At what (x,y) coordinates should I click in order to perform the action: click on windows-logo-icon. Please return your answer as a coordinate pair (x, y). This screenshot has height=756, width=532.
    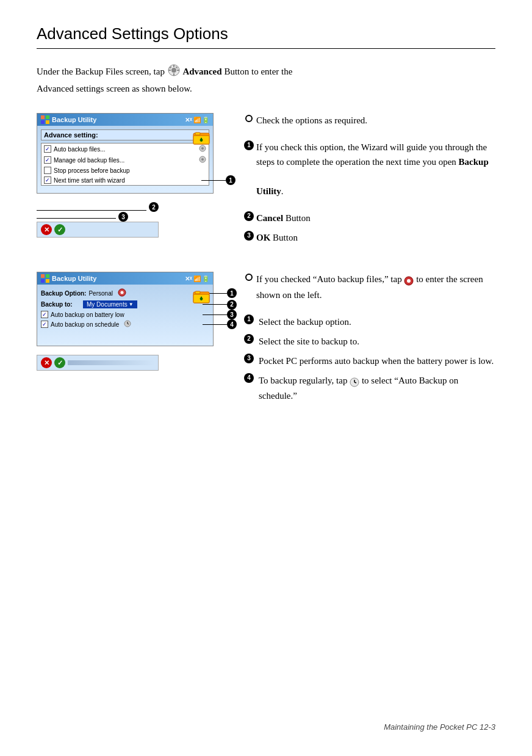
    Looking at the image, I should click on (45, 120).